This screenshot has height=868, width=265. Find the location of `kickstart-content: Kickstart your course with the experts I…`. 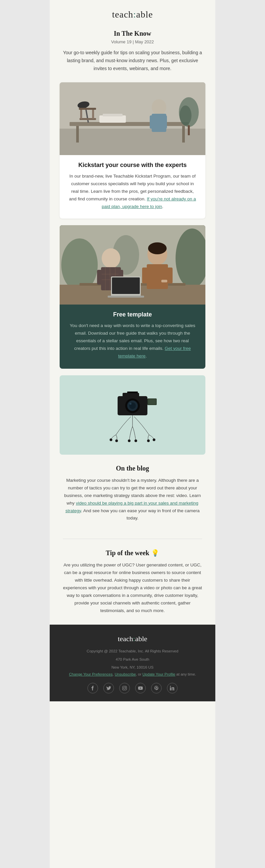

kickstart-content: Kickstart your course with the experts I… is located at coordinates (132, 187).